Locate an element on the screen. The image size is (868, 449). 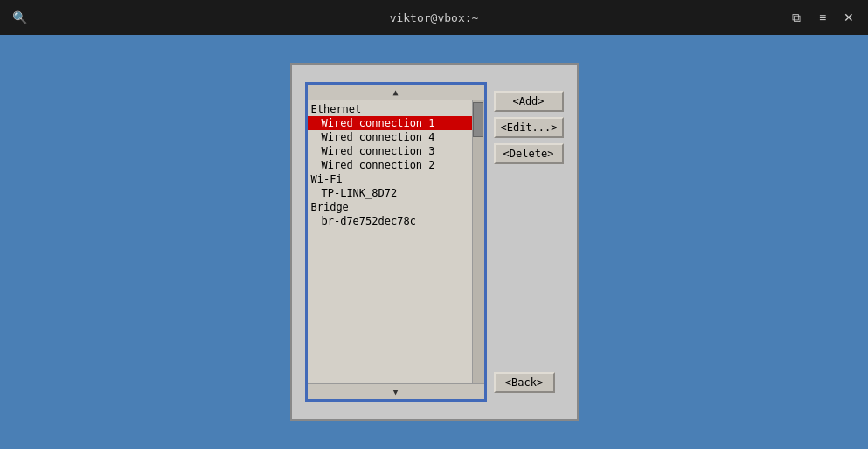
scrollbar is located at coordinates (478, 242).